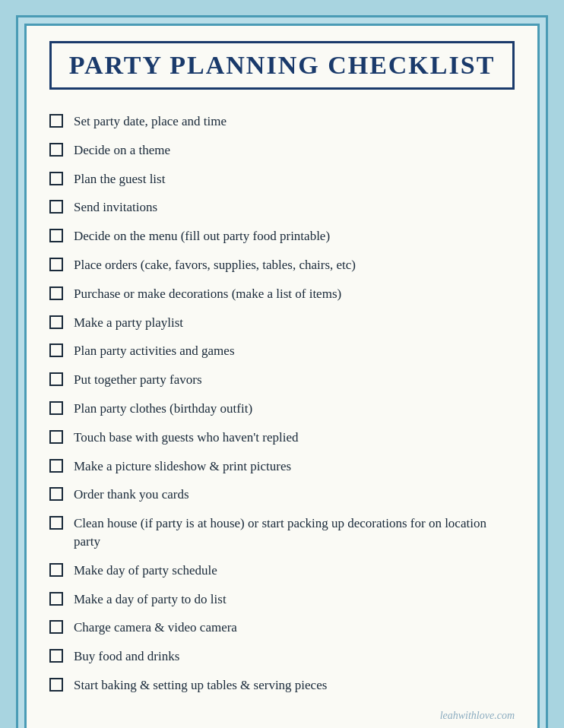  I want to click on item-text: Make a picture slideshow & print picture…, so click(294, 467).